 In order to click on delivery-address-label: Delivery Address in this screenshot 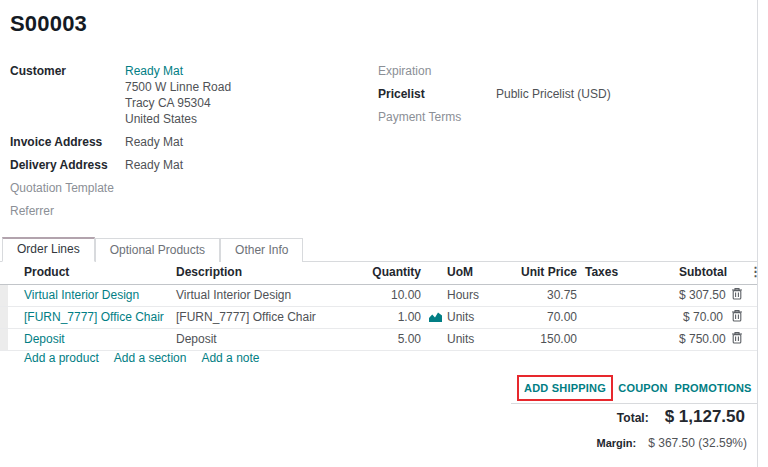, I will do `click(68, 165)`.